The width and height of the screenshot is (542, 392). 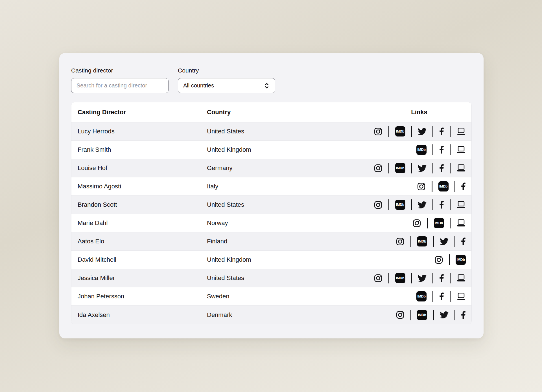 What do you see at coordinates (120, 71) in the screenshot?
I see `director-filter-label: Casting director` at bounding box center [120, 71].